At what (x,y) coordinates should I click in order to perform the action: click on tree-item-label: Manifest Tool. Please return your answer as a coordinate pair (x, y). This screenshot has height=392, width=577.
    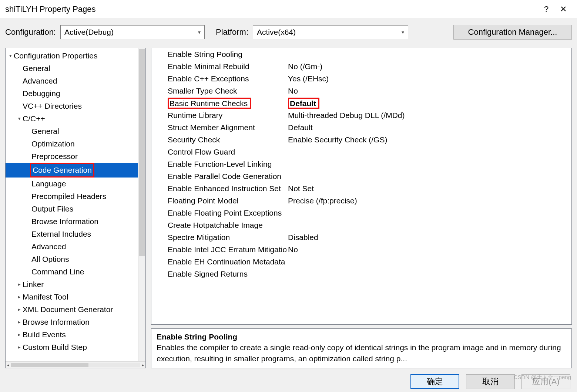
    Looking at the image, I should click on (45, 297).